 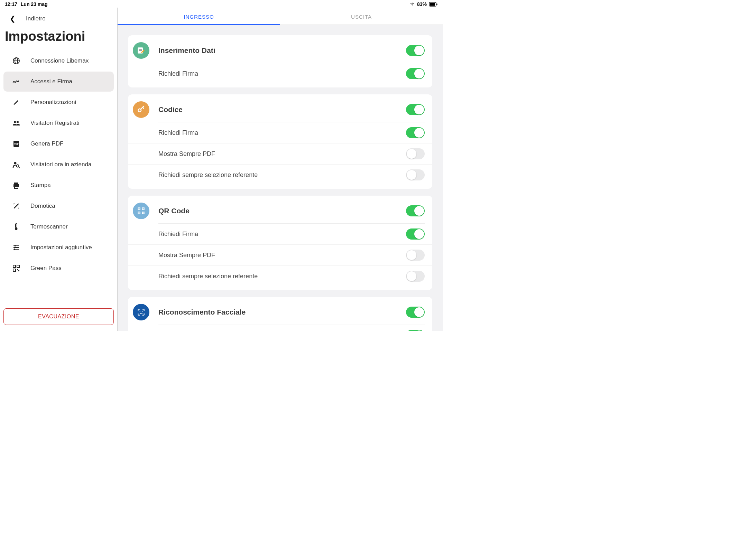 I want to click on sidebar-item-label: Green Pass, so click(x=46, y=268).